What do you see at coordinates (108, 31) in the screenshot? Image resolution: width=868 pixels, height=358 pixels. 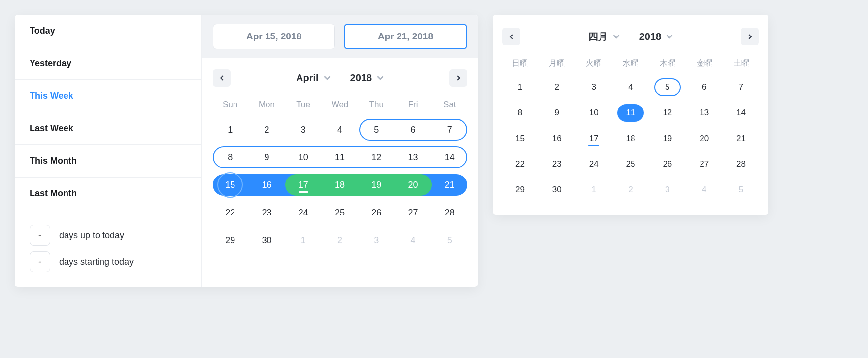 I see `preset-today: Today` at bounding box center [108, 31].